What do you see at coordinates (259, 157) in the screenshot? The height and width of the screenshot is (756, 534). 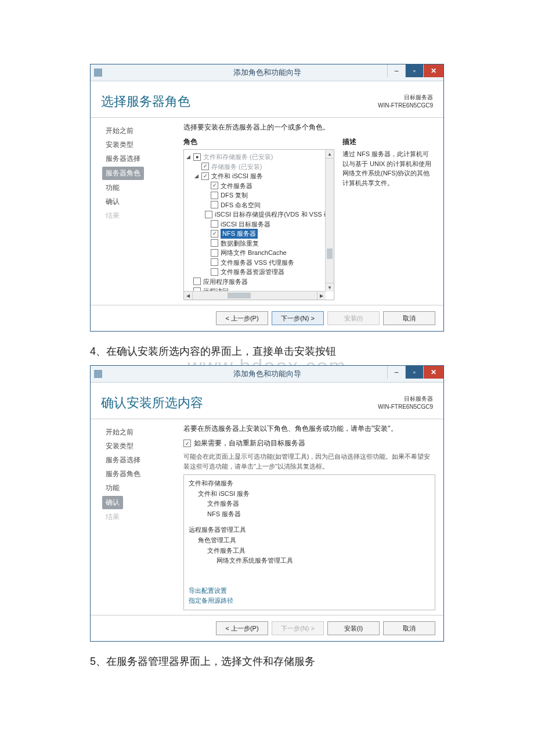 I see `tree-item: ◢文件和存储服务 (已安装)` at bounding box center [259, 157].